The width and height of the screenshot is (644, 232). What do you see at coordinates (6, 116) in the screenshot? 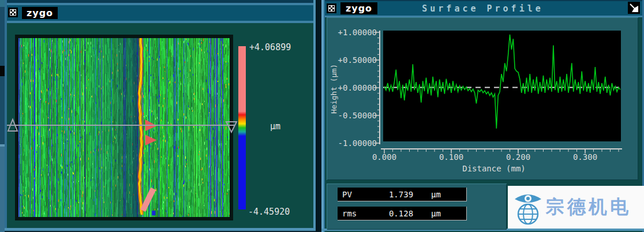
I see `window-left-border` at bounding box center [6, 116].